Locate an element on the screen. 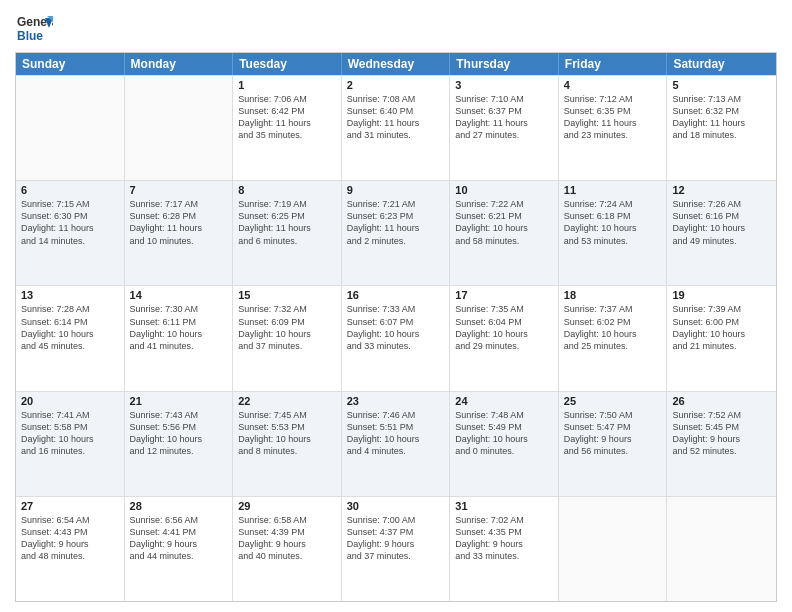 This screenshot has height=612, width=792. day-cell-10: 10Sunrise: 7:22 AMSunset: 6:21 PMDayligh… is located at coordinates (504, 233).